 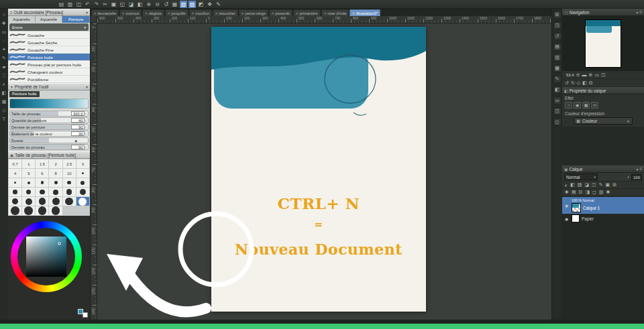 I want to click on clip-layer-icon: ◪, so click(x=586, y=185).